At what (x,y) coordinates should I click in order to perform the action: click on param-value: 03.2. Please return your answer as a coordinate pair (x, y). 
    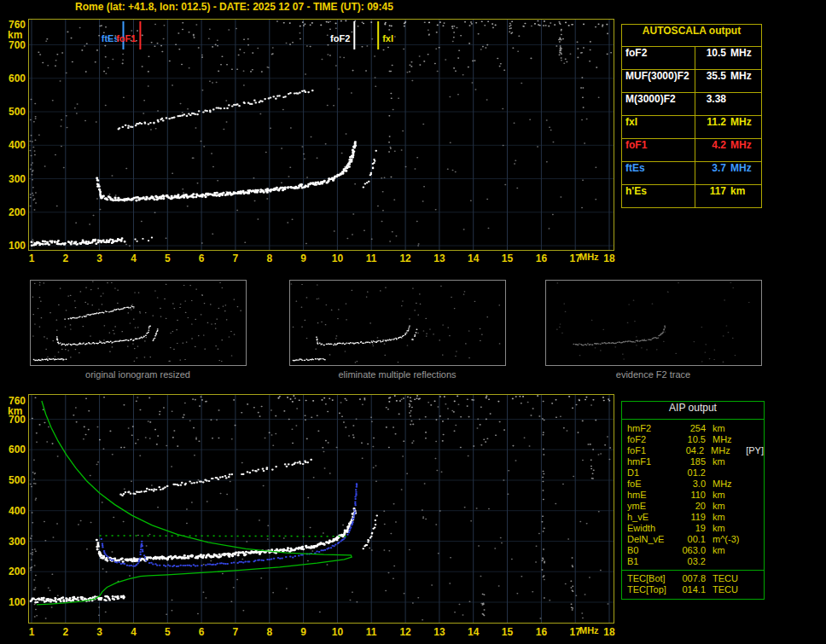
    Looking at the image, I should click on (690, 561).